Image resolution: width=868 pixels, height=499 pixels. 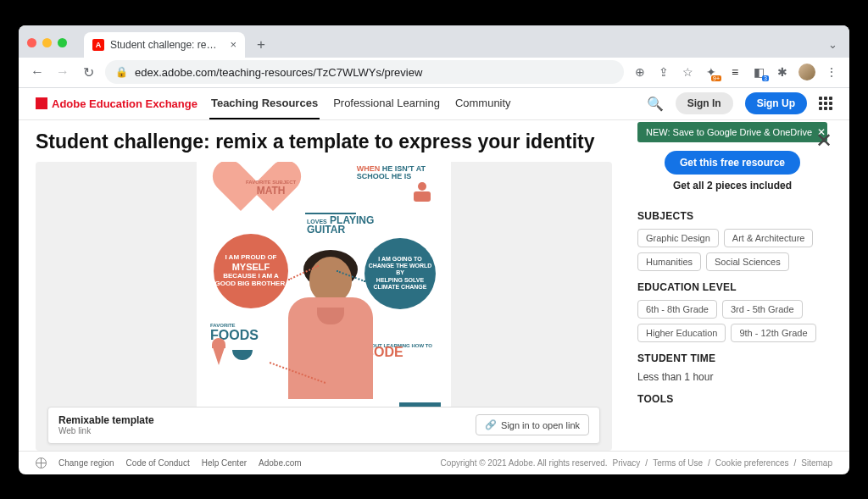 What do you see at coordinates (88, 73) in the screenshot?
I see `reload-button: ↻` at bounding box center [88, 73].